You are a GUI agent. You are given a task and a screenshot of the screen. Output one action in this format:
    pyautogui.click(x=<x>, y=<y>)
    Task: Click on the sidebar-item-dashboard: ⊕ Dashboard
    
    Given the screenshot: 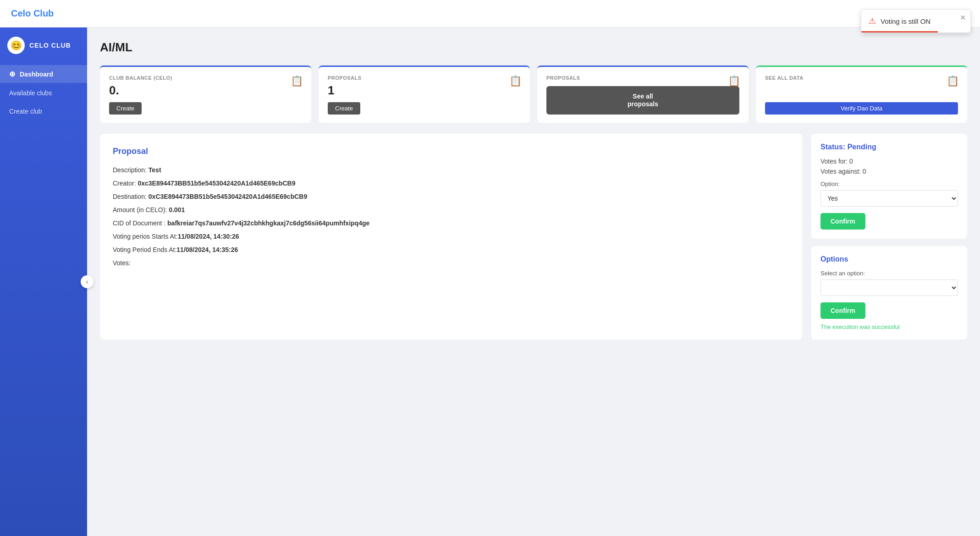 What is the action you would take?
    pyautogui.click(x=44, y=74)
    